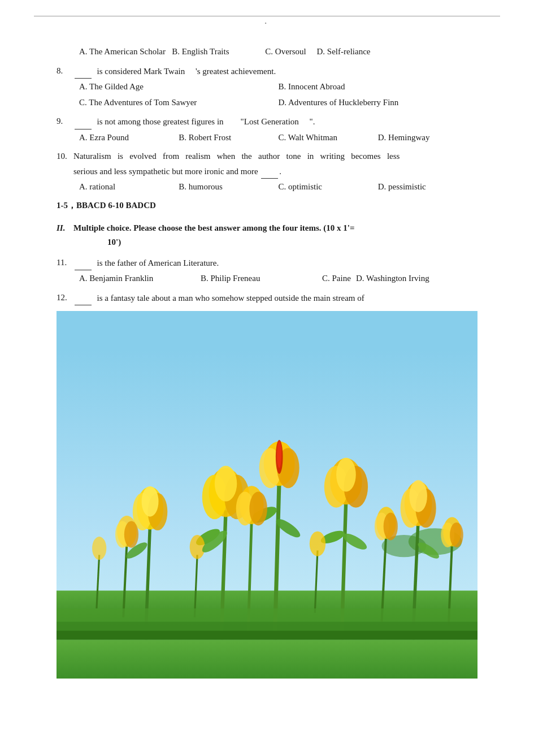 The image size is (534, 756). I want to click on prev-question-options: A. The American Scholar B. English Trait…, so click(278, 52).